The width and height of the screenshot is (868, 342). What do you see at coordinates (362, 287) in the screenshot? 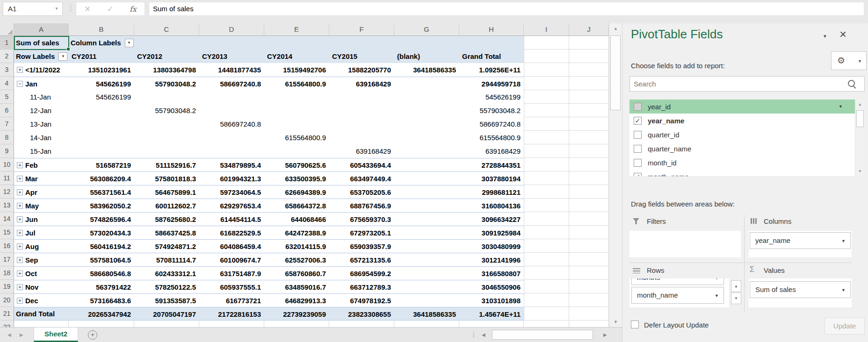
I see `table-cell: 663712789.3` at bounding box center [362, 287].